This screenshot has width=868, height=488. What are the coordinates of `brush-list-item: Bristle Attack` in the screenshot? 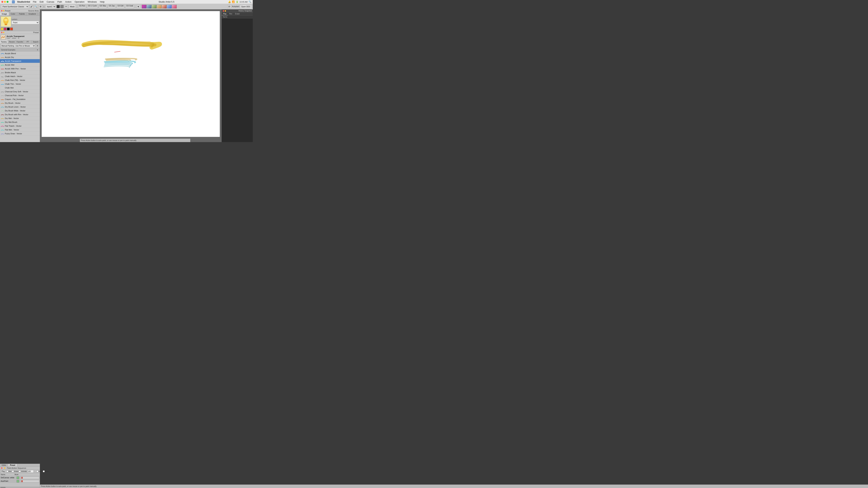 It's located at (20, 73).